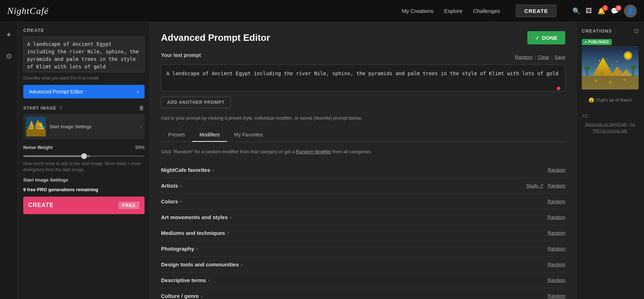 This screenshot has height=299, width=644. What do you see at coordinates (524, 57) in the screenshot?
I see `random-link: Random` at bounding box center [524, 57].